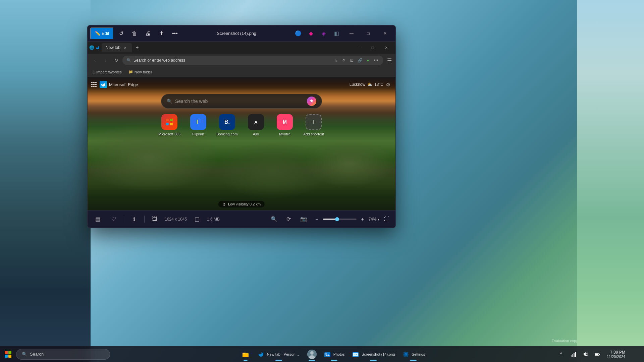 The image size is (644, 362). What do you see at coordinates (312, 101) in the screenshot?
I see `copilot-icon-button` at bounding box center [312, 101].